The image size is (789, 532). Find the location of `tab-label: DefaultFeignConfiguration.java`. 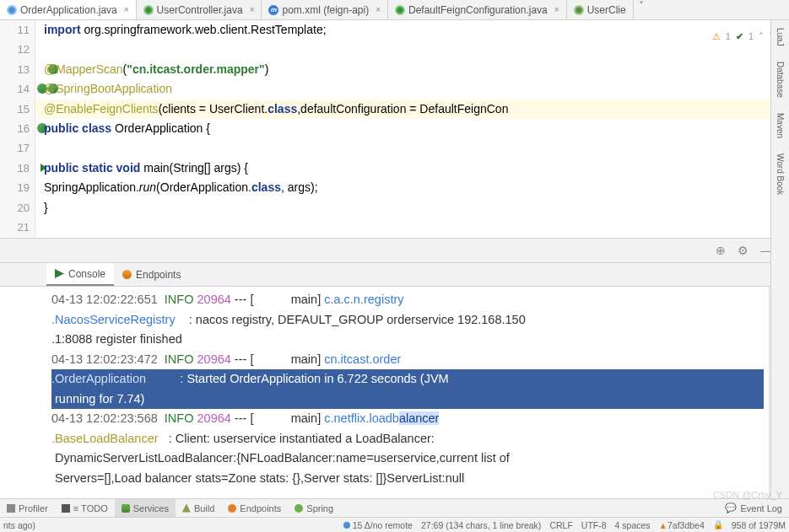

tab-label: DefaultFeignConfiguration.java is located at coordinates (478, 10).